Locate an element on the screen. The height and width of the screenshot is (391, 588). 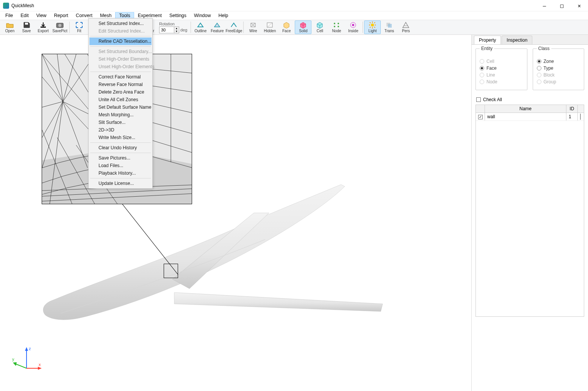
tab-property: Property is located at coordinates (487, 40).